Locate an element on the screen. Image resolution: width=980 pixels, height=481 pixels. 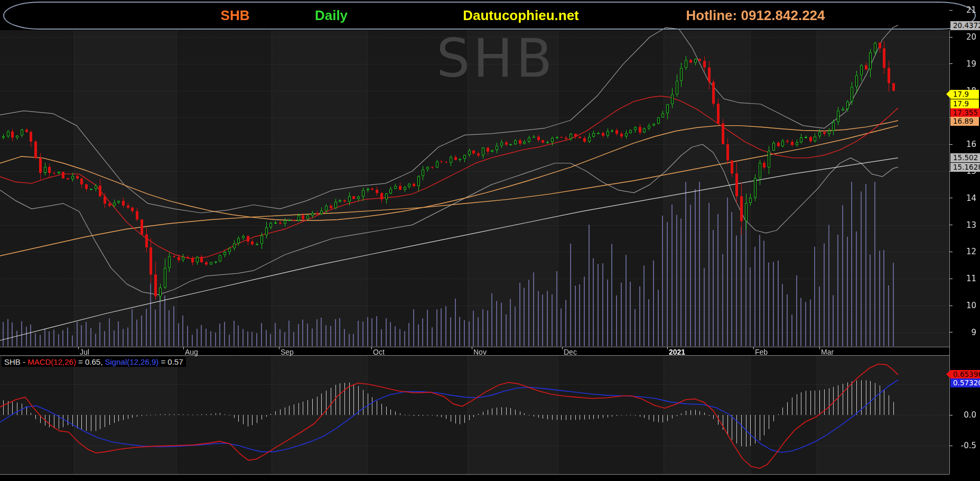
date-label: Dec is located at coordinates (571, 352).